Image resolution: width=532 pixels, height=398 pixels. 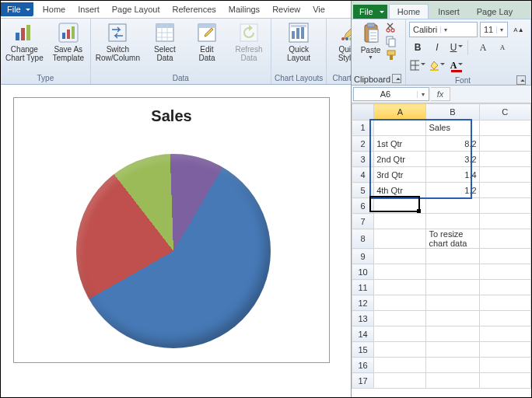 What do you see at coordinates (505, 303) in the screenshot?
I see `cell-c12` at bounding box center [505, 303].